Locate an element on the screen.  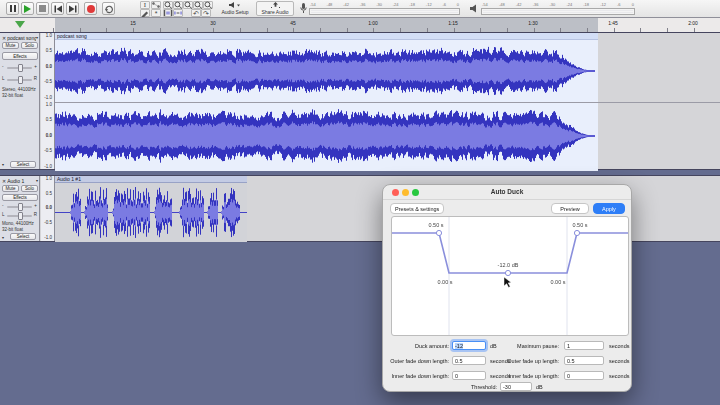
outer-fade-down-input: 0.5 is located at coordinates (469, 360).